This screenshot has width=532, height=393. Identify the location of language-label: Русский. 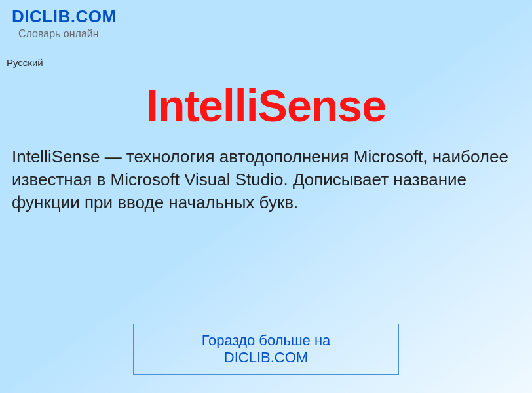
(263, 63).